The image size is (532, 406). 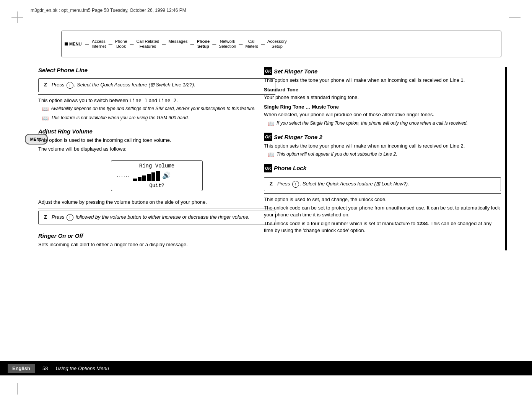 What do you see at coordinates (157, 227) in the screenshot?
I see `ring-vol-hr2` at bounding box center [157, 227].